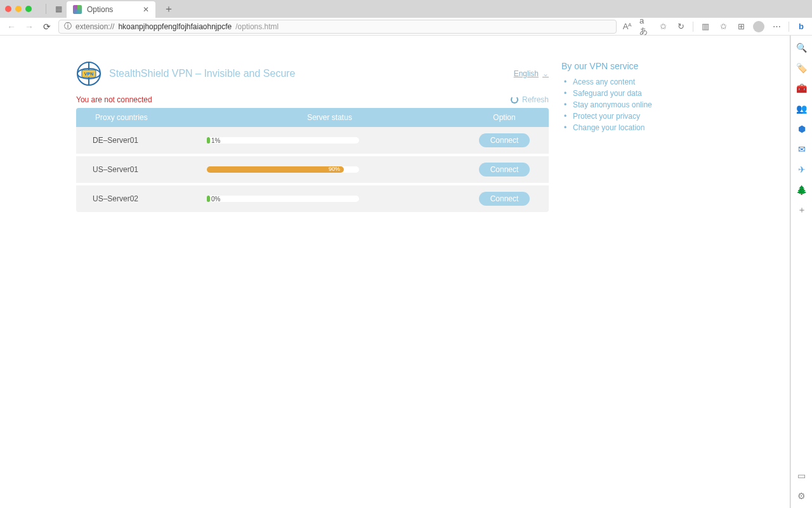  Describe the element at coordinates (330, 198) in the screenshot. I see `server-status-cell: 0%` at that location.